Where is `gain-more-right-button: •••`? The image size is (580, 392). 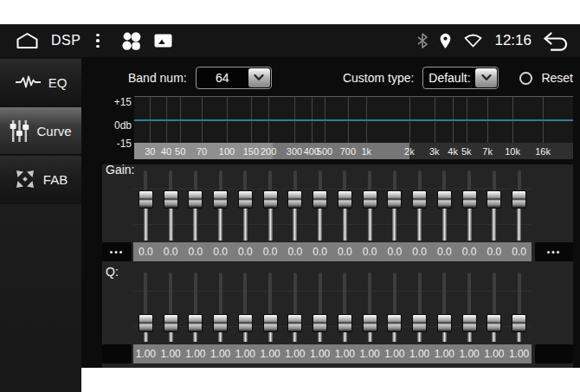 gain-more-right-button: ••• is located at coordinates (554, 252).